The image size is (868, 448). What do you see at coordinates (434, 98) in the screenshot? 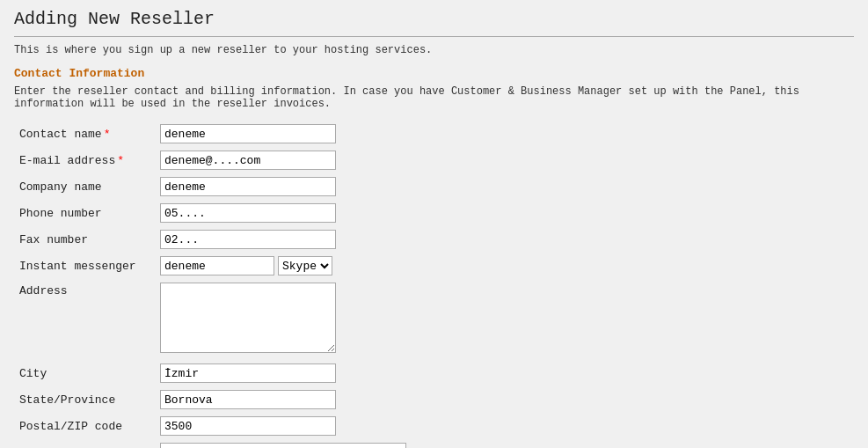
I see `section-description: Enter the reseller contact and billing i…` at bounding box center [434, 98].